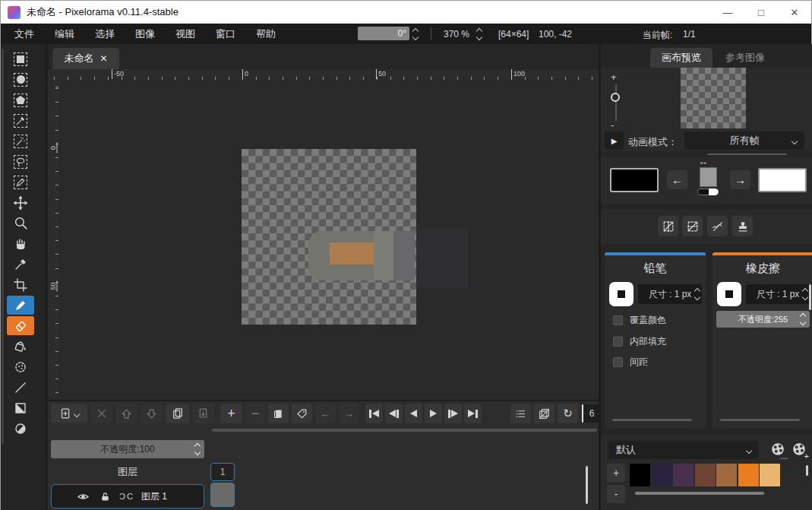 The width and height of the screenshot is (812, 510). Describe the element at coordinates (374, 413) in the screenshot. I see `go-first-frame-button` at that location.